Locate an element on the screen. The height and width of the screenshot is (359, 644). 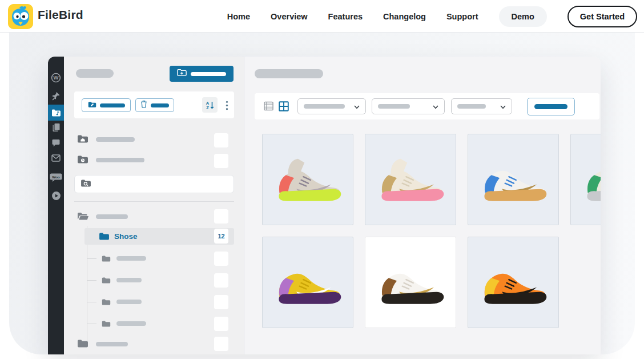
folder-plus-icon is located at coordinates (182, 74).